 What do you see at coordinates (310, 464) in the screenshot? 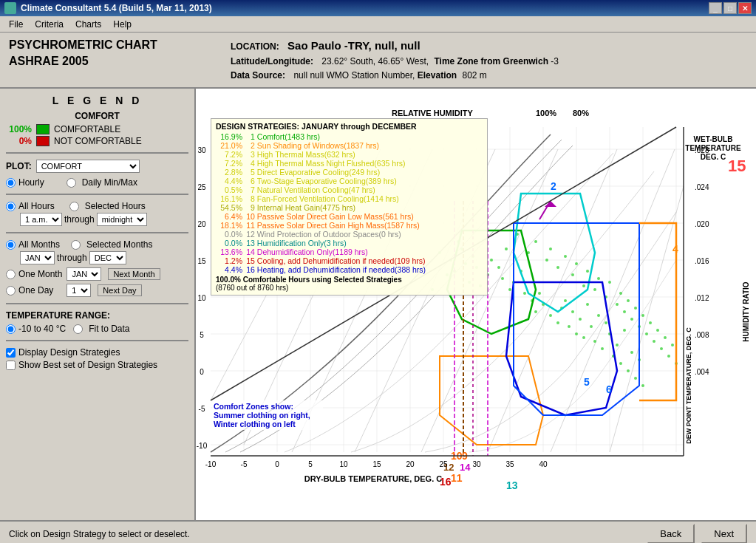
I see `x-tick-5: 5` at bounding box center [310, 464].